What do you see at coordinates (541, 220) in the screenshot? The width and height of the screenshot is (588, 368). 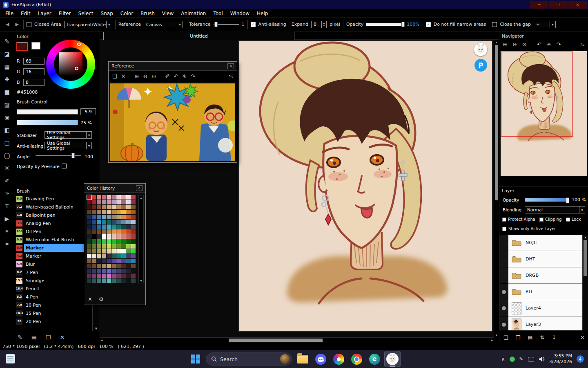 I see `clipping-checkbox` at bounding box center [541, 220].